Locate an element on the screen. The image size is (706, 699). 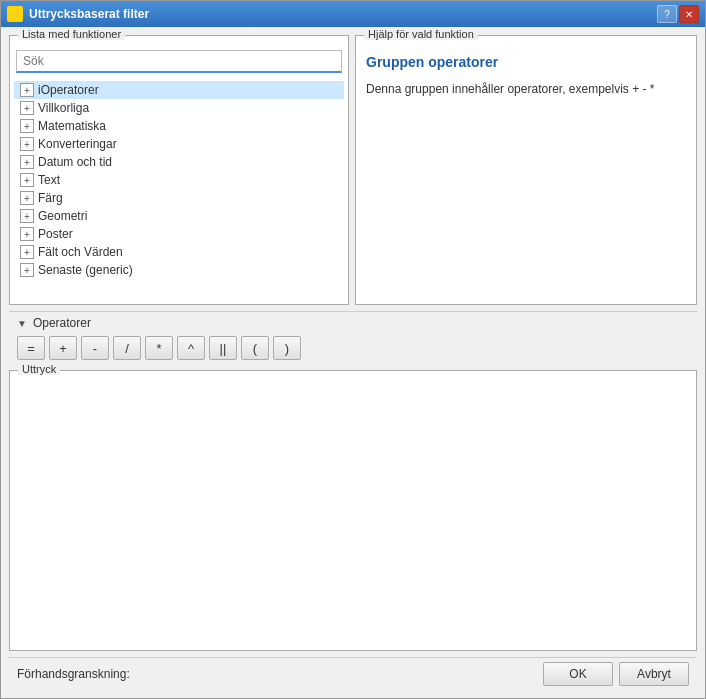
tree-item-label: Färg is located at coordinates (50, 198).